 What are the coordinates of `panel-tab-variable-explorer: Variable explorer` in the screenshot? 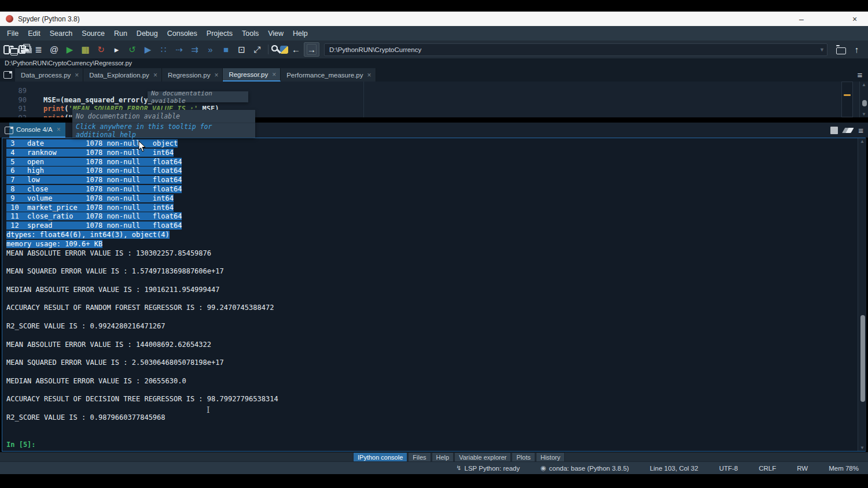 It's located at (483, 457).